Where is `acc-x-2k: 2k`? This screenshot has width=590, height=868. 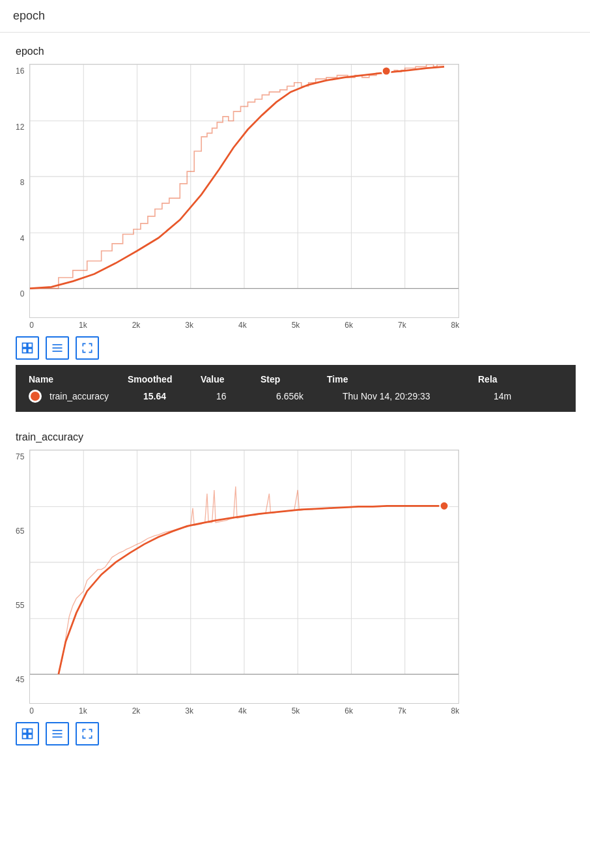
acc-x-2k: 2k is located at coordinates (137, 711).